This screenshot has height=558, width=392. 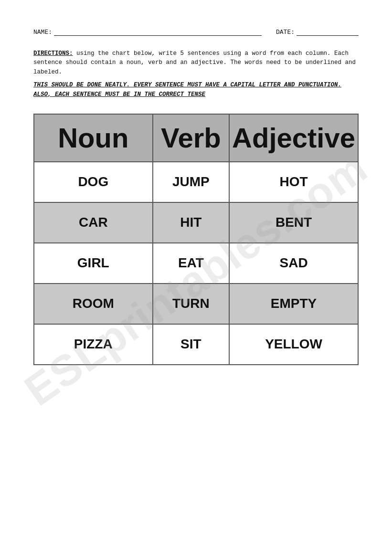 I want to click on table-row: PIZZASITYELLOW, so click(x=196, y=345).